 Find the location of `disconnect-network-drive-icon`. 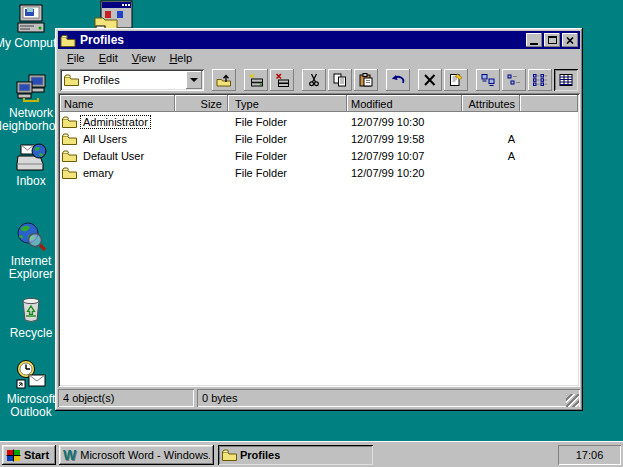

disconnect-network-drive-icon is located at coordinates (282, 80).